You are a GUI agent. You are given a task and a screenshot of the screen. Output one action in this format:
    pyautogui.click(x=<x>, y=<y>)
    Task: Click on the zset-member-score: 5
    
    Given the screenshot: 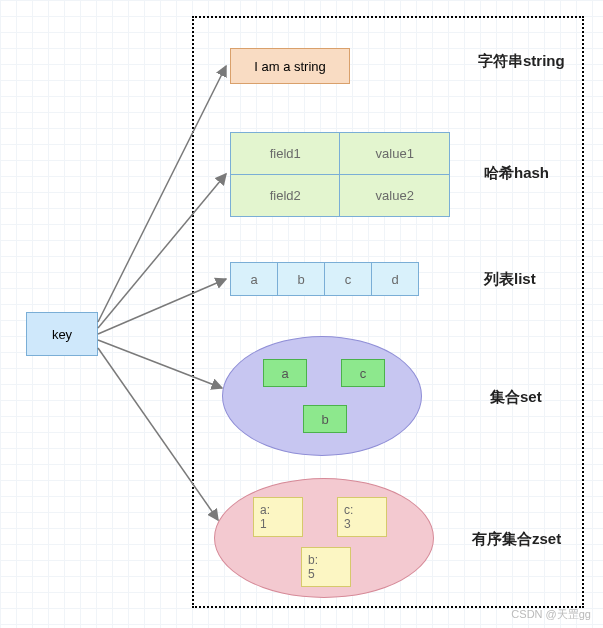 What is the action you would take?
    pyautogui.click(x=312, y=574)
    